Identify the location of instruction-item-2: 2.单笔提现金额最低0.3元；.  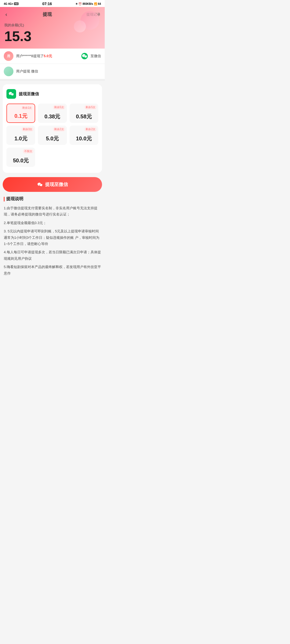
(52, 223).